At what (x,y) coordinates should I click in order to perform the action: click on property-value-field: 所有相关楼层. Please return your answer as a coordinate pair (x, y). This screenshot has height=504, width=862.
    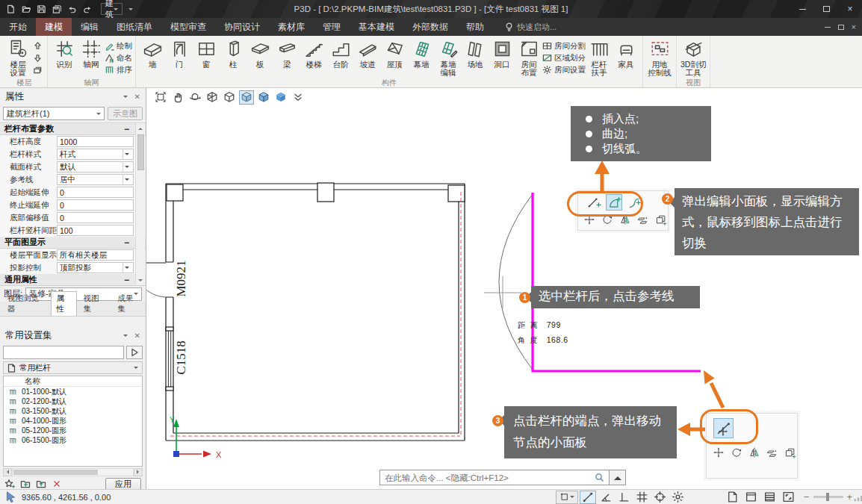
    Looking at the image, I should click on (96, 255).